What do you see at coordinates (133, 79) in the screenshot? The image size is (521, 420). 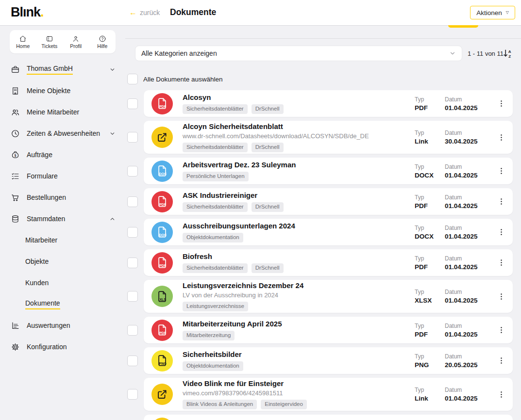 I see `select-all-checkbox` at bounding box center [133, 79].